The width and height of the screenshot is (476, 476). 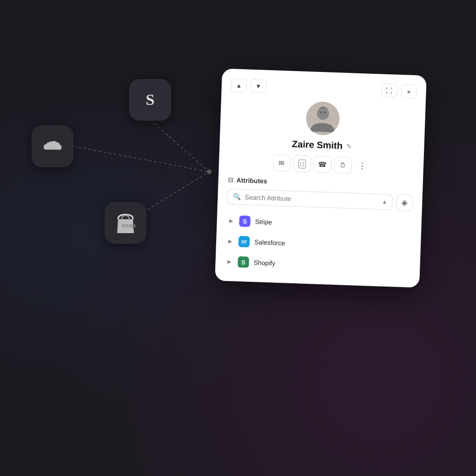 I want to click on svg-text: shop, so click(x=128, y=226).